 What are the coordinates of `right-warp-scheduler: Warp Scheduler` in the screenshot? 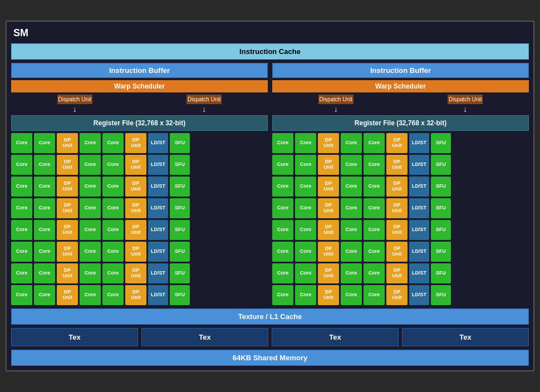 It's located at (401, 86).